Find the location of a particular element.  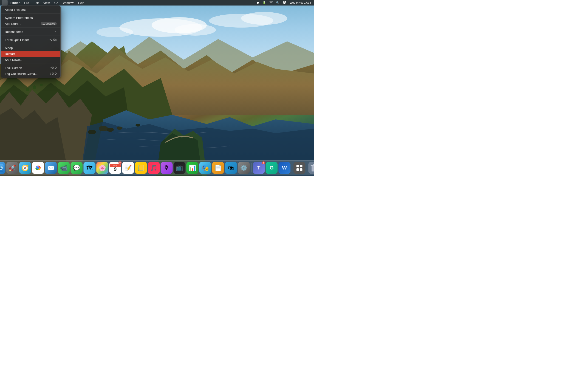

log-out-shortcut: ⇧⌘Q is located at coordinates (53, 74).